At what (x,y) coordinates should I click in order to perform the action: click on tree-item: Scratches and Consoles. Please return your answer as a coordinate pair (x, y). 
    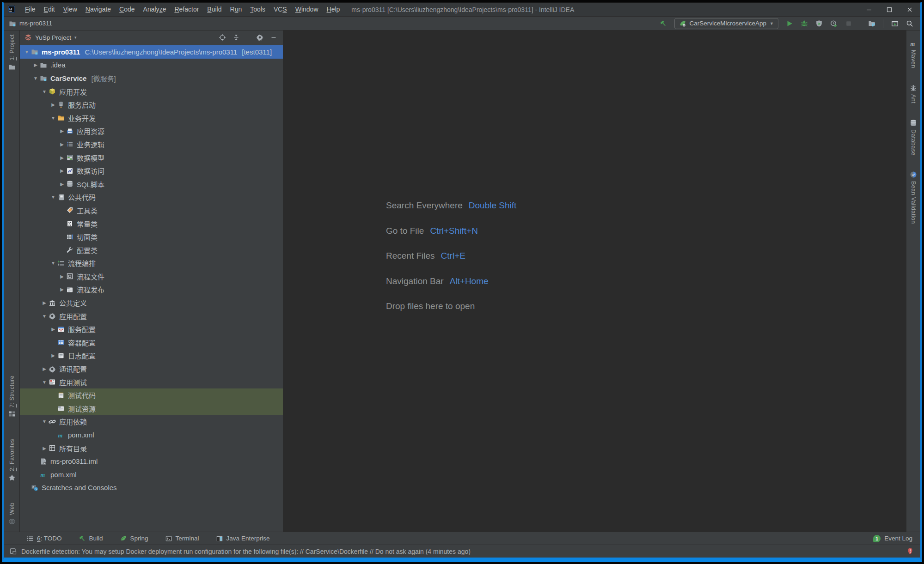
    Looking at the image, I should click on (152, 488).